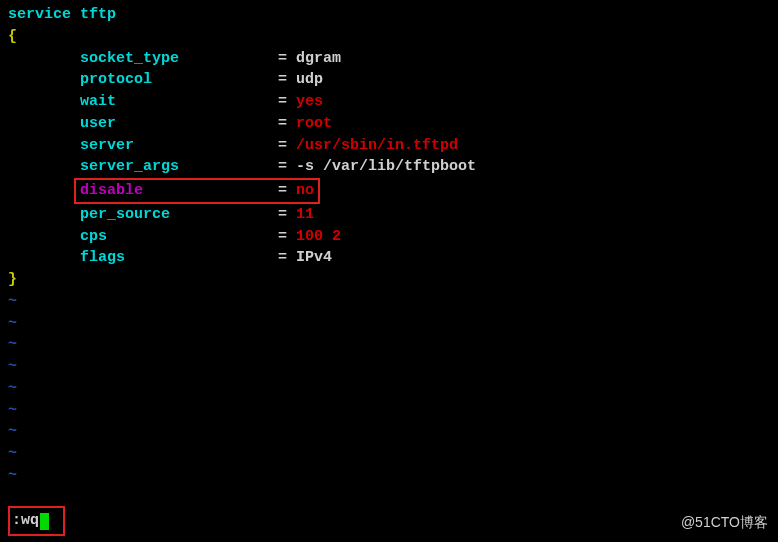 The image size is (778, 542). I want to click on config-value: 100 2, so click(318, 236).